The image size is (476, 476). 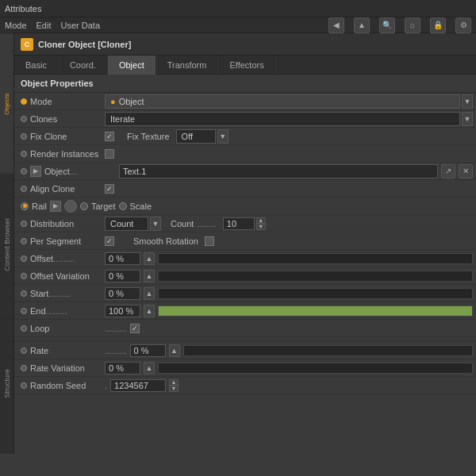 What do you see at coordinates (132, 102) in the screenshot?
I see `mode-value: Object` at bounding box center [132, 102].